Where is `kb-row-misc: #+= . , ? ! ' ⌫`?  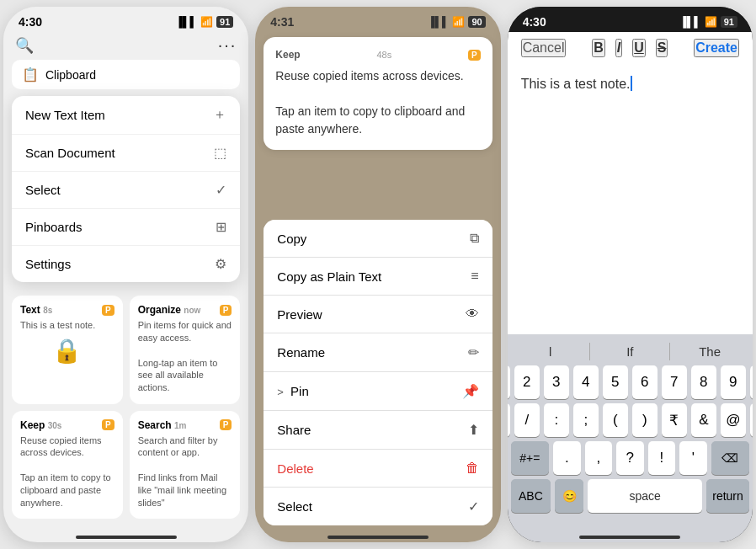
kb-row-misc: #+= . , ? ! ' ⌫ is located at coordinates (630, 458).